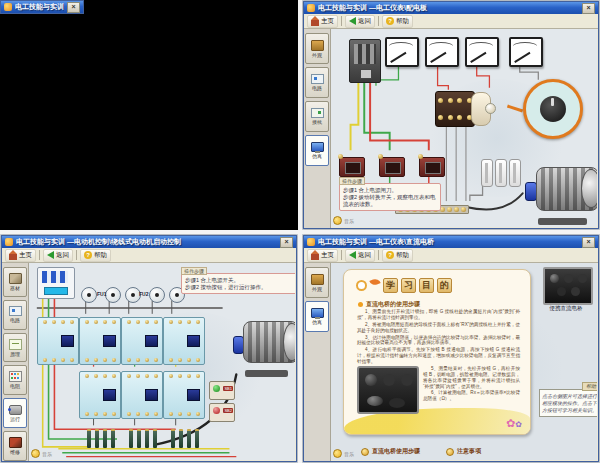 Image resolution: width=600 pixels, height=463 pixels. I want to click on start-button: SB1, so click(222, 390).